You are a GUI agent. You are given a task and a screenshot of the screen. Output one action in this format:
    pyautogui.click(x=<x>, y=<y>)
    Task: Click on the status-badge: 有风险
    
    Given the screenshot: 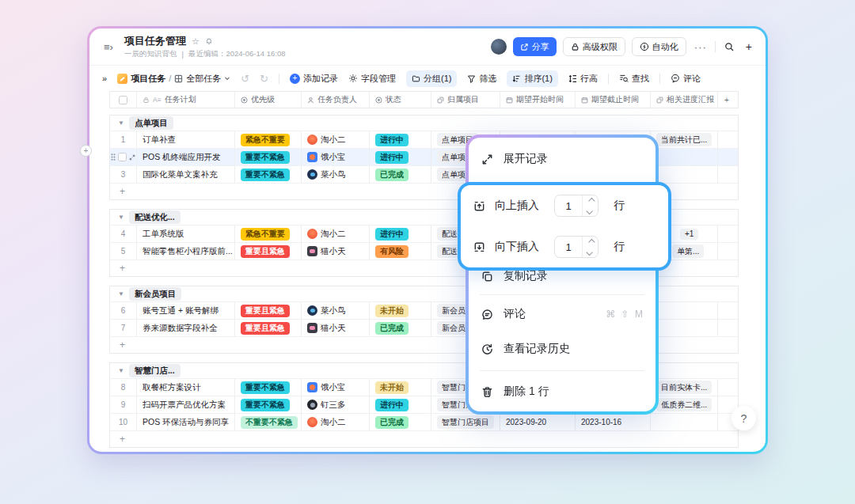 What is the action you would take?
    pyautogui.click(x=392, y=252)
    